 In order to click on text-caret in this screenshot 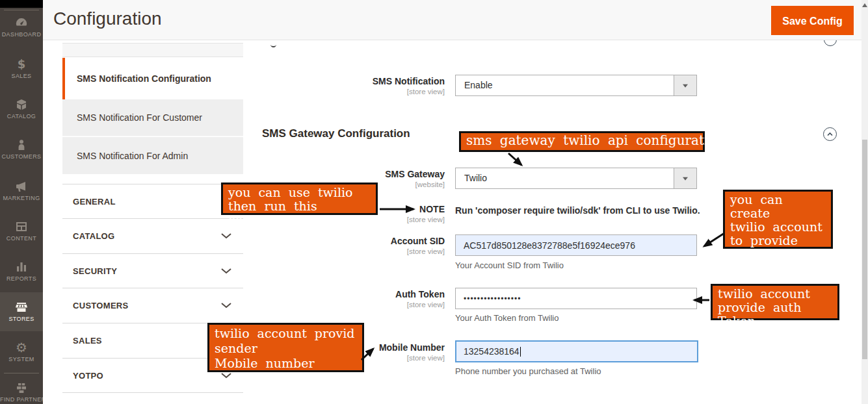, I will do `click(520, 352)`.